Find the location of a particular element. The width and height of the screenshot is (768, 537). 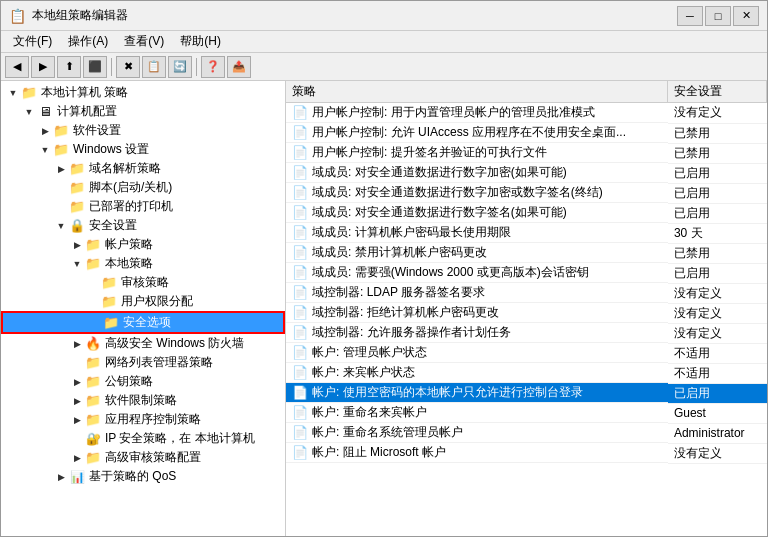

menu-view: 查看(V) is located at coordinates (144, 42).